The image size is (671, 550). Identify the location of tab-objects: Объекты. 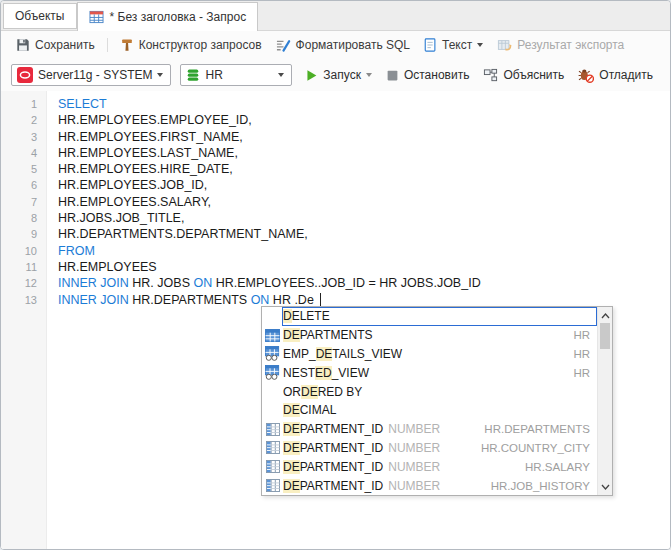
(40, 16).